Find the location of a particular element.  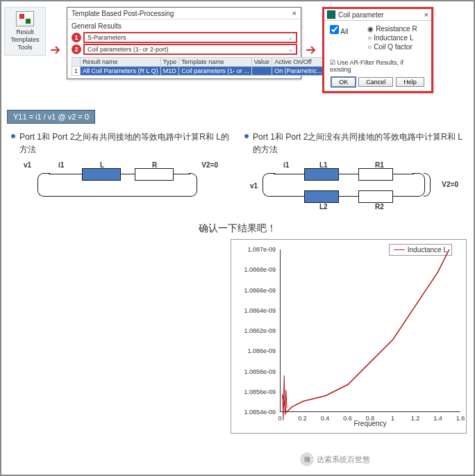

table-row: 1 All Coil Parameters (R L Q) M1D Coil p… is located at coordinates (199, 71).